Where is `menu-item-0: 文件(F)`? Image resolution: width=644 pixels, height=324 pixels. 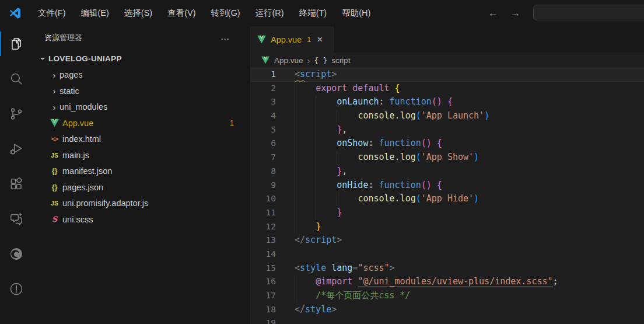
menu-item-0: 文件(F) is located at coordinates (52, 13).